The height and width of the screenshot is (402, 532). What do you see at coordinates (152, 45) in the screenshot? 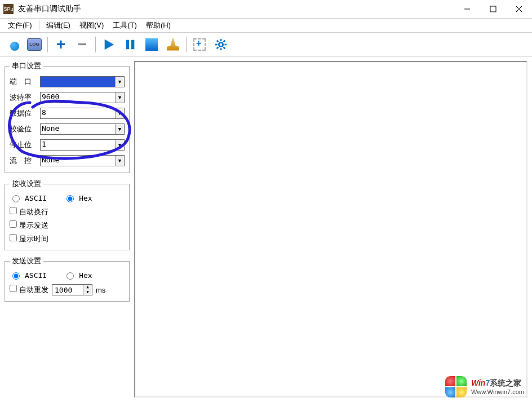
I see `stop-button` at bounding box center [152, 45].